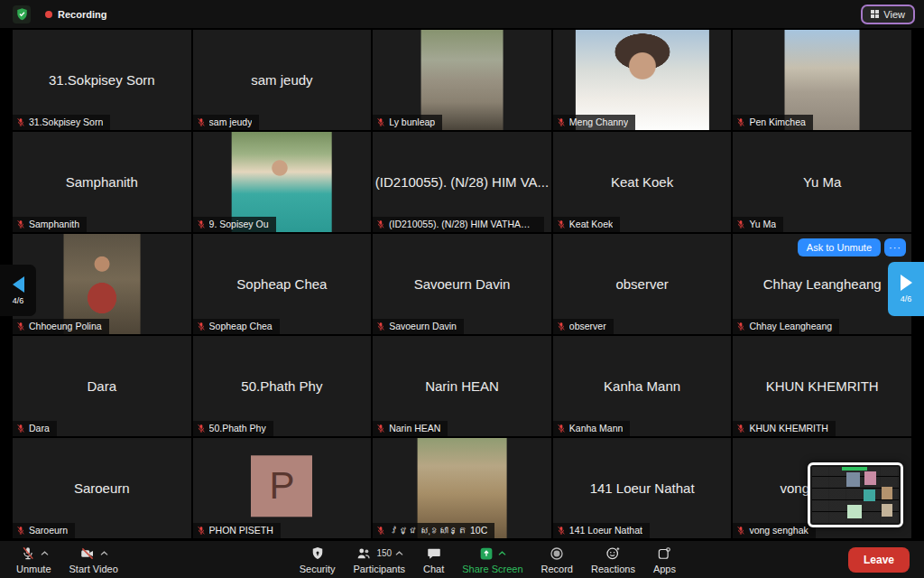 This screenshot has width=924, height=578. What do you see at coordinates (419, 327) in the screenshot?
I see `participant-name-tag: Savoeurn Davin` at bounding box center [419, 327].